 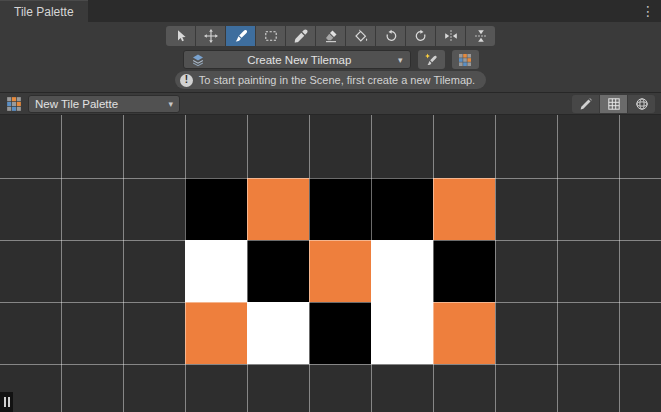 What do you see at coordinates (360, 36) in the screenshot?
I see `fill-bucket-tool-button` at bounding box center [360, 36].